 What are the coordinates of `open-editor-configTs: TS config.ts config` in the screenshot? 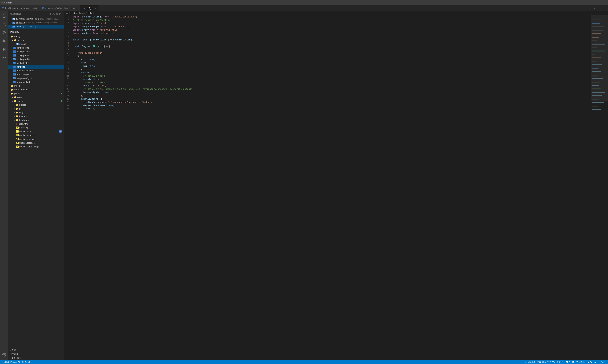 It's located at (36, 26).